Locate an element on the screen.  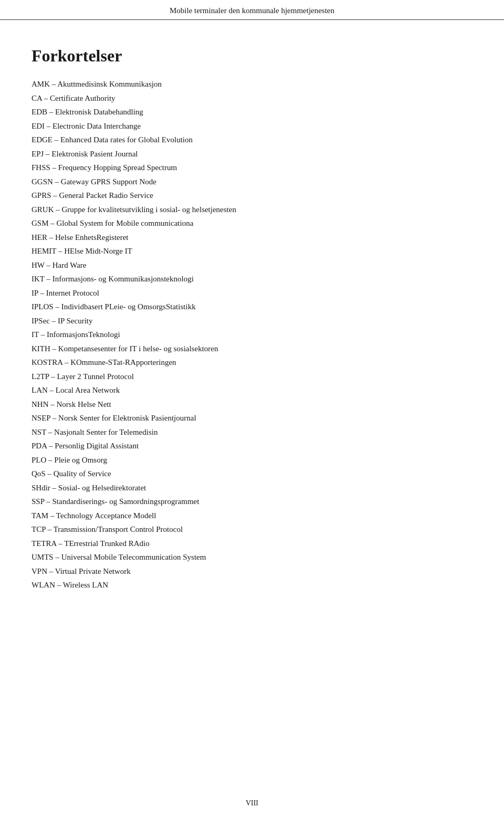
list-item: PLO – Pleie og Omsorg is located at coordinates (252, 460).